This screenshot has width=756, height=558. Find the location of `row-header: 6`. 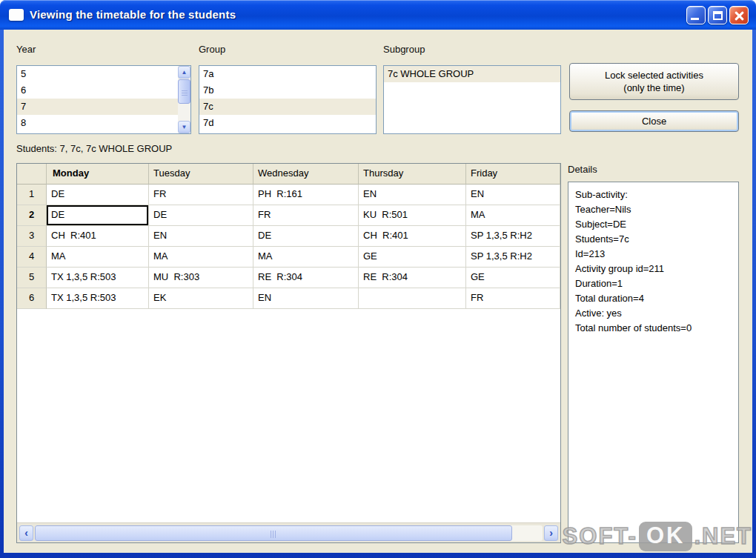

row-header: 6 is located at coordinates (32, 299).